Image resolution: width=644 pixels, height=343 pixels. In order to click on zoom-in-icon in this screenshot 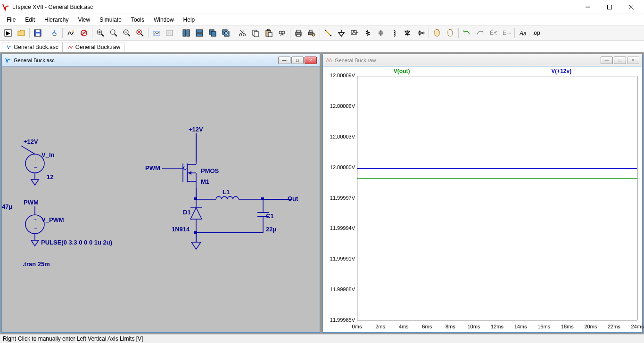, I will do `click(100, 33)`.